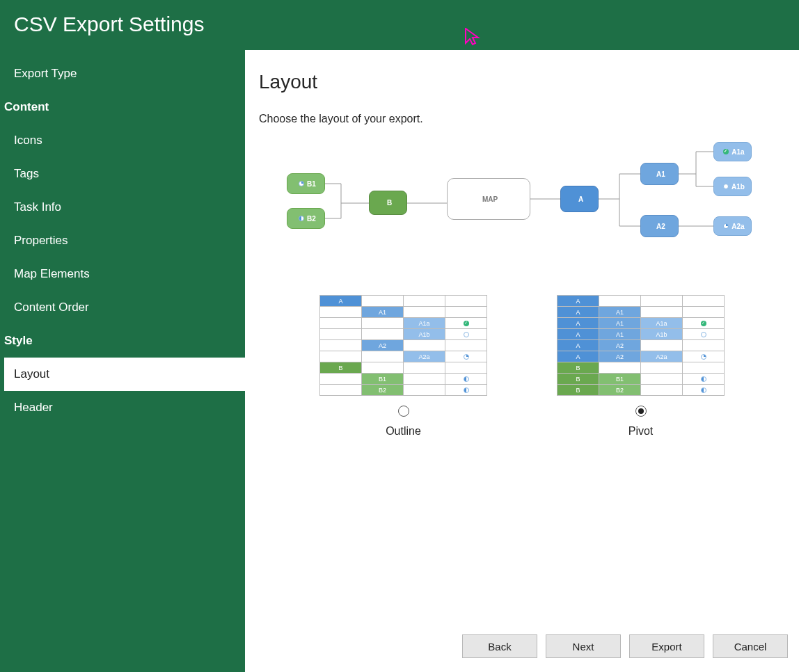 This screenshot has height=672, width=799. I want to click on sidebar-item-header: Header, so click(122, 408).